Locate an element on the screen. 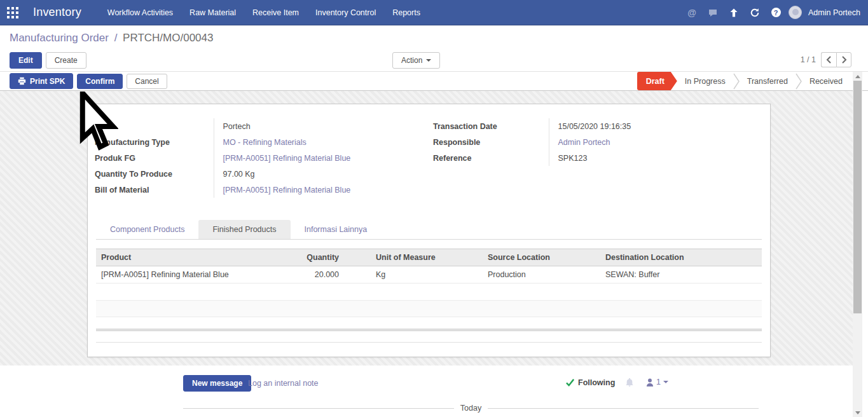 The height and width of the screenshot is (417, 868). form-buttons: Edit Create is located at coordinates (48, 60).